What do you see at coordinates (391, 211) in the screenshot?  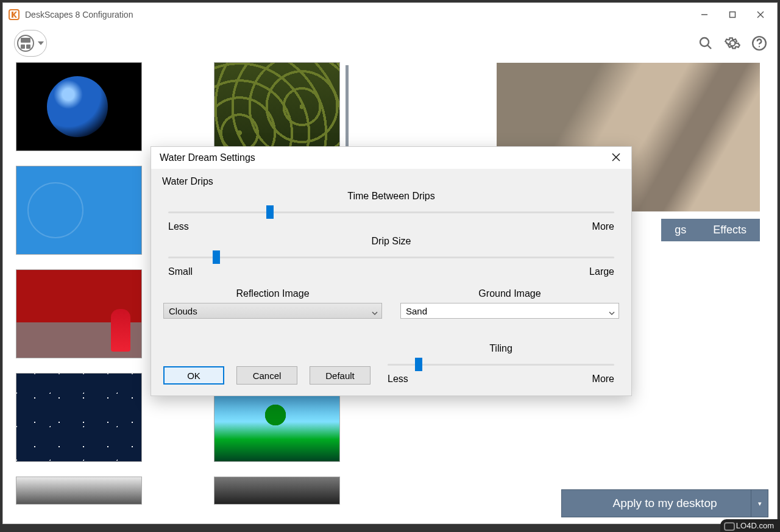 I see `slider-time-between-drips: Time Between Drips Less More` at bounding box center [391, 211].